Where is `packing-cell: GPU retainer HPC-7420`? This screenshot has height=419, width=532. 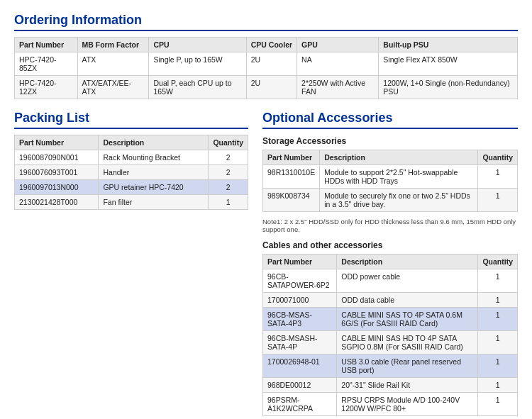
packing-cell: GPU retainer HPC-7420 is located at coordinates (153, 187).